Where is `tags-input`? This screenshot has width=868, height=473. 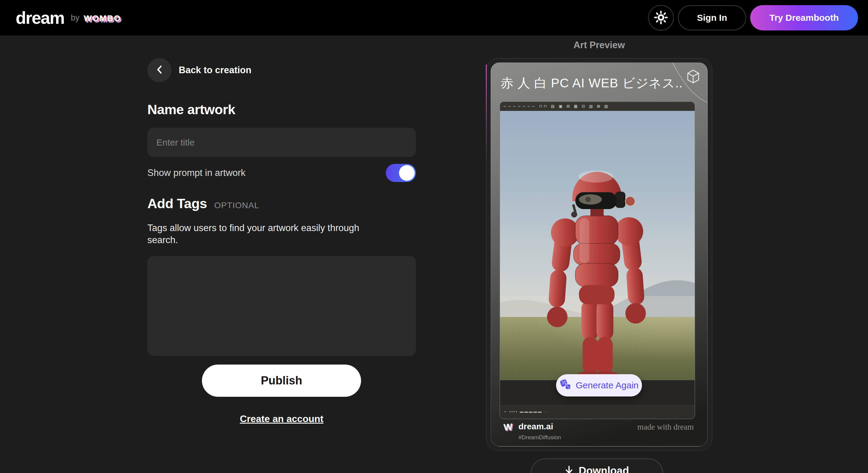
tags-input is located at coordinates (282, 306).